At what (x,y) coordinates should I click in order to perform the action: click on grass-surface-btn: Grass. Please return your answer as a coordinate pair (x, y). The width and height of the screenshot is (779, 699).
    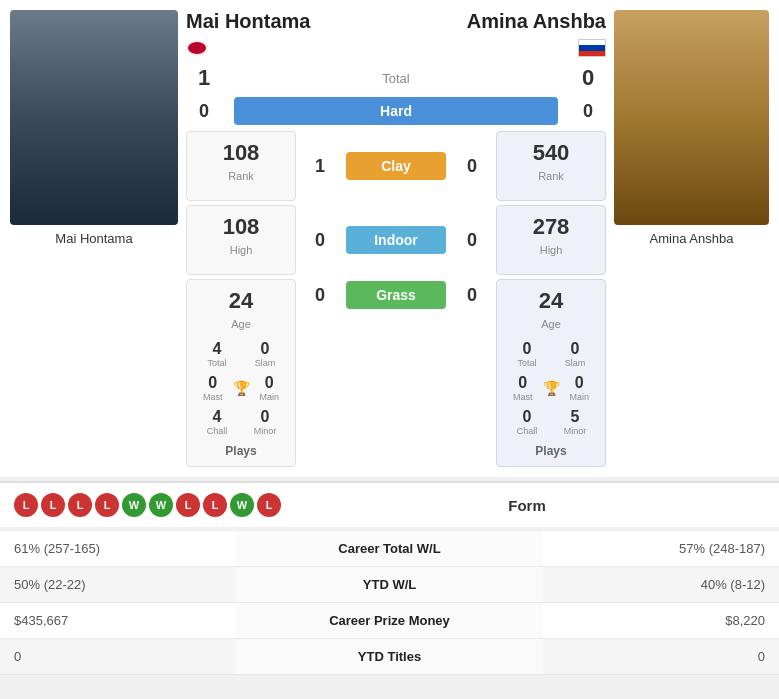
    Looking at the image, I should click on (396, 295).